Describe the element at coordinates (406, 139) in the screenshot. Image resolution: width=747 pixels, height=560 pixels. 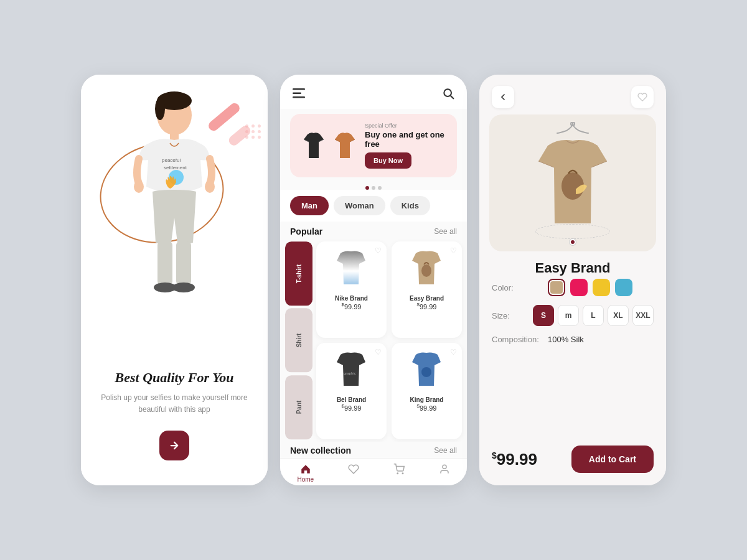
I see `banner-title: Buy one and get one free` at that location.